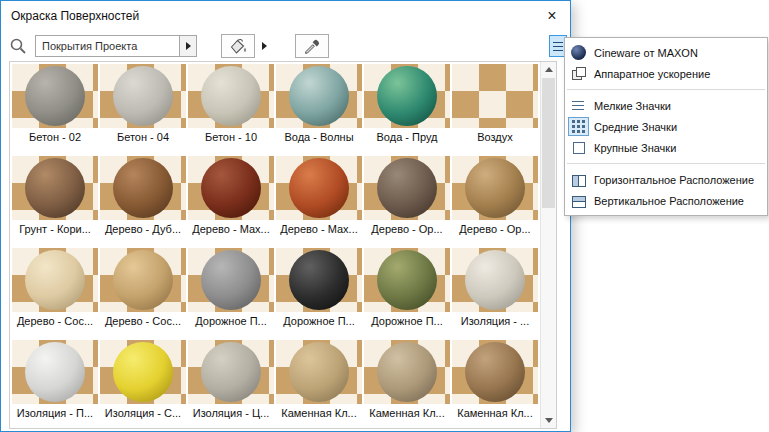  Describe the element at coordinates (143, 414) in the screenshot. I see `material-label: Изоляция - С...` at that location.